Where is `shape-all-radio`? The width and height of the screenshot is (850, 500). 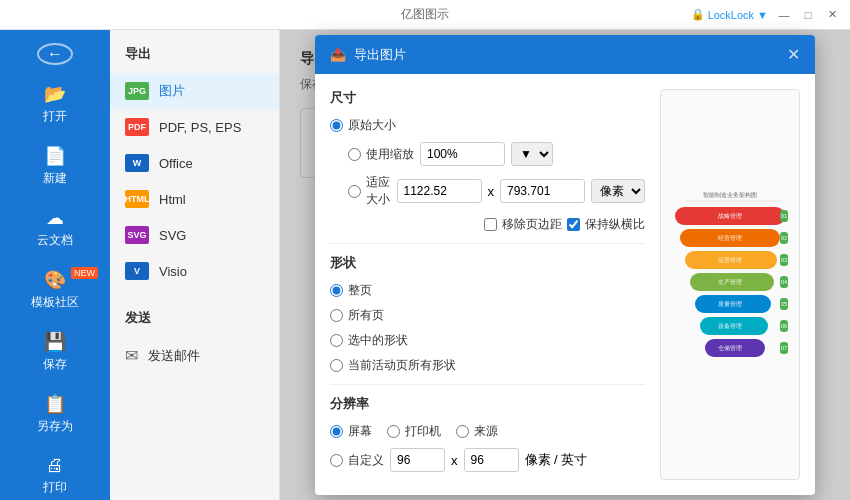 shape-all-radio is located at coordinates (336, 316).